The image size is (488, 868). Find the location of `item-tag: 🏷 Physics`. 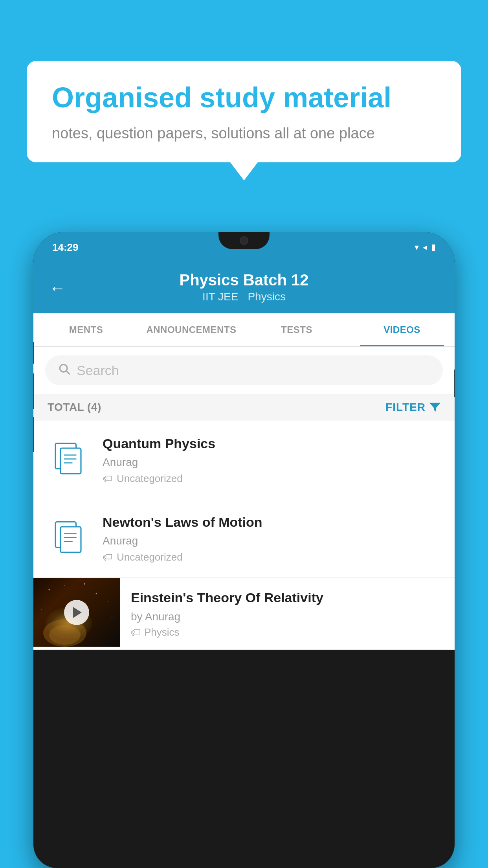

item-tag: 🏷 Physics is located at coordinates (287, 632).